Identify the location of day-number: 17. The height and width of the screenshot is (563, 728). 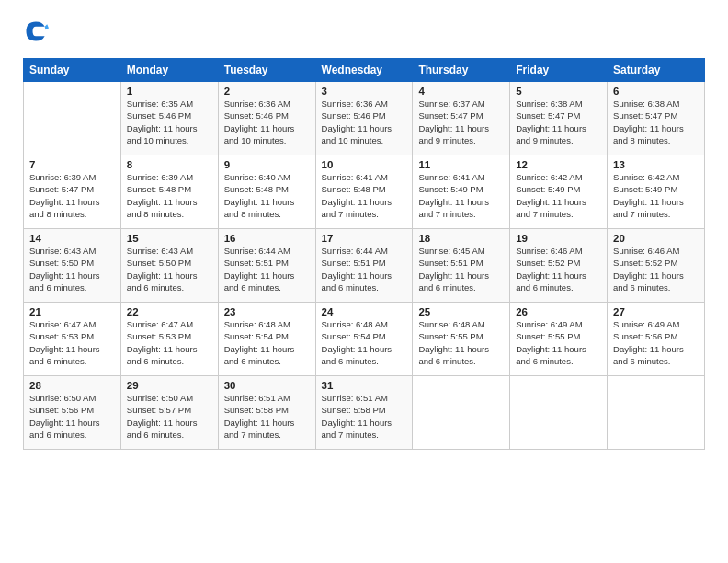
(364, 238).